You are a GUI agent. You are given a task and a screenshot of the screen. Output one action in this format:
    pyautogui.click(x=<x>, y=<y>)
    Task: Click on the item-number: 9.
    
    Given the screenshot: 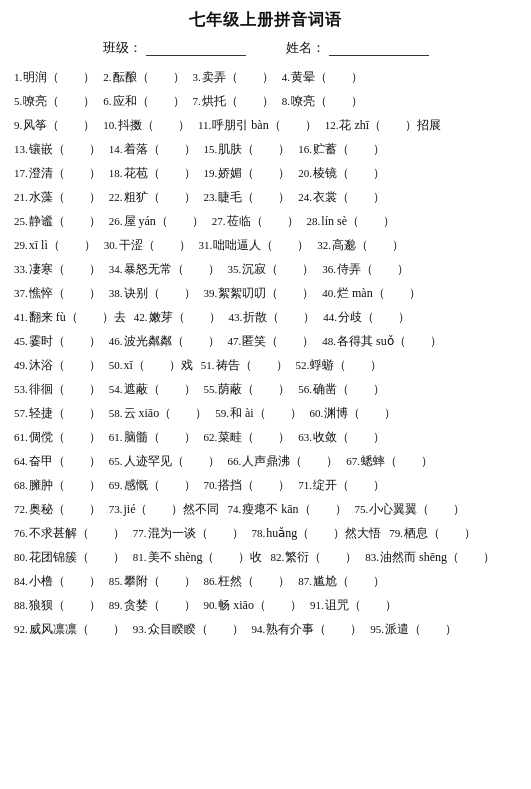 What is the action you would take?
    pyautogui.click(x=18, y=126)
    